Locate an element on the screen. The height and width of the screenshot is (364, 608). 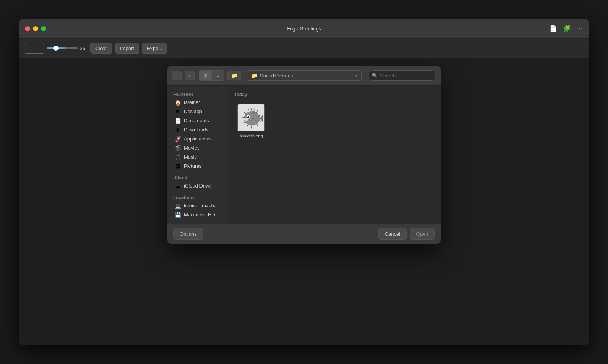
canvas-preview is located at coordinates (35, 48).